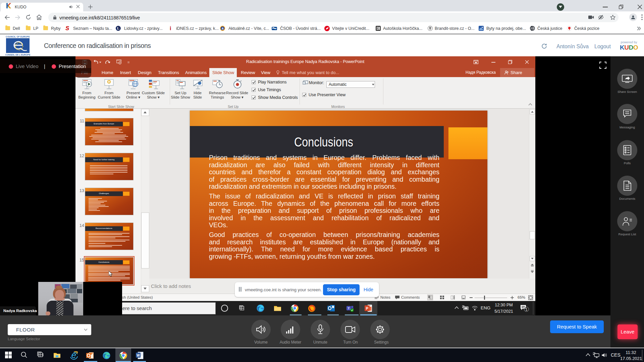  Describe the element at coordinates (274, 29) in the screenshot. I see `svg-text: CSOB` at that location.